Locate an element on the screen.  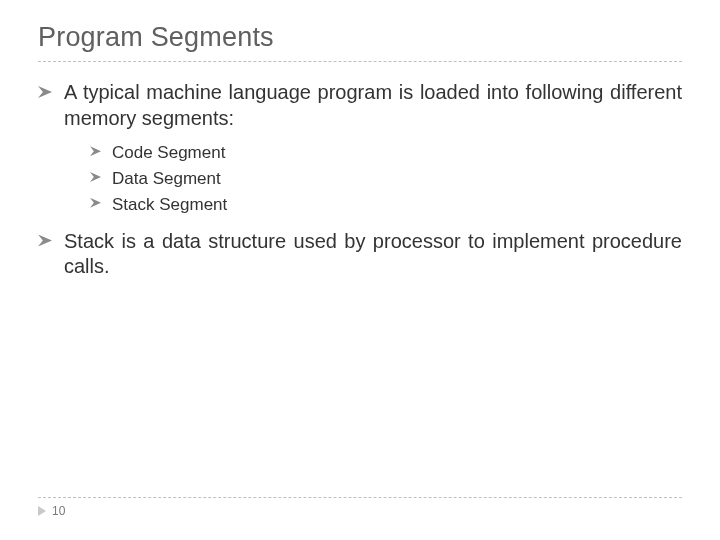
page-number-marker-icon is located at coordinates (42, 511).